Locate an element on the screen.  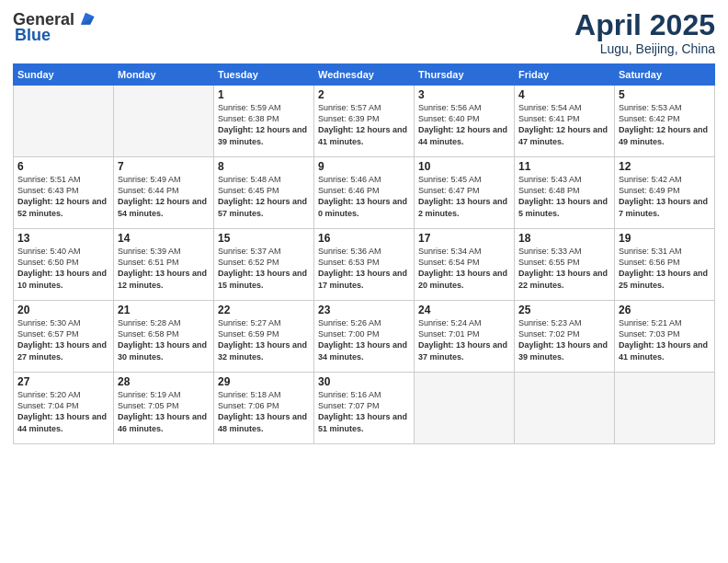
calendar-cell: 26Sunrise: 5:21 AMSunset: 7:03 PMDayligh… is located at coordinates (665, 337).